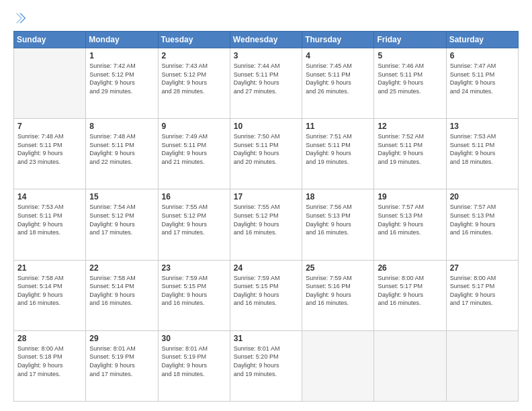  I want to click on calendar-cell: 30Sunrise: 8:01 AM Sunset: 5:19 PM Dayli…, so click(193, 365).